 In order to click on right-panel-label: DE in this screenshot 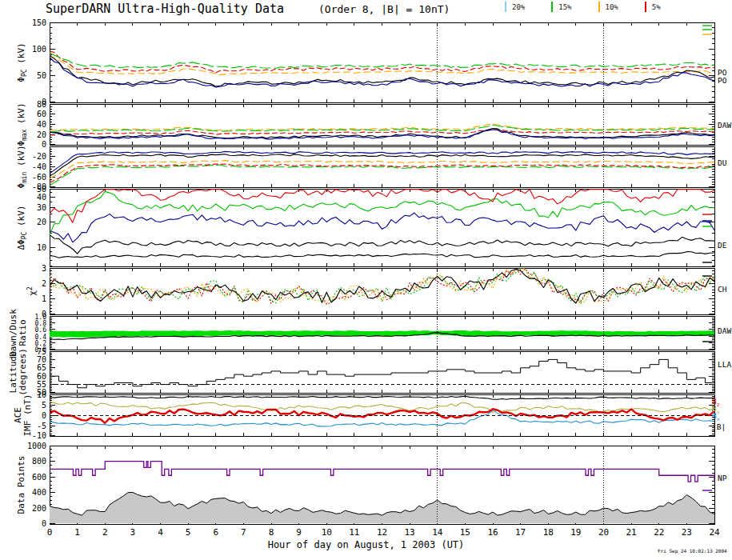, I will do `click(722, 245)`.